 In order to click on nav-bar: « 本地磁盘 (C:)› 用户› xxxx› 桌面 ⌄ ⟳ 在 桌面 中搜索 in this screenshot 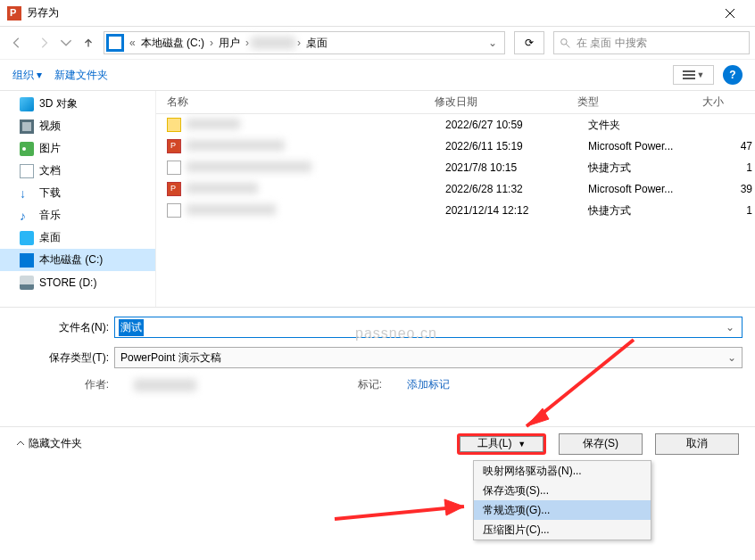, I will do `click(378, 43)`.